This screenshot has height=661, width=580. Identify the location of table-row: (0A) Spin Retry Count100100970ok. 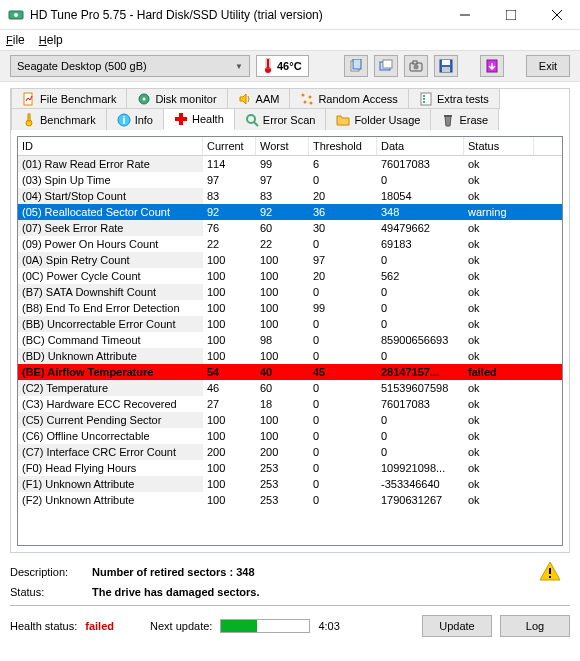
(290, 260).